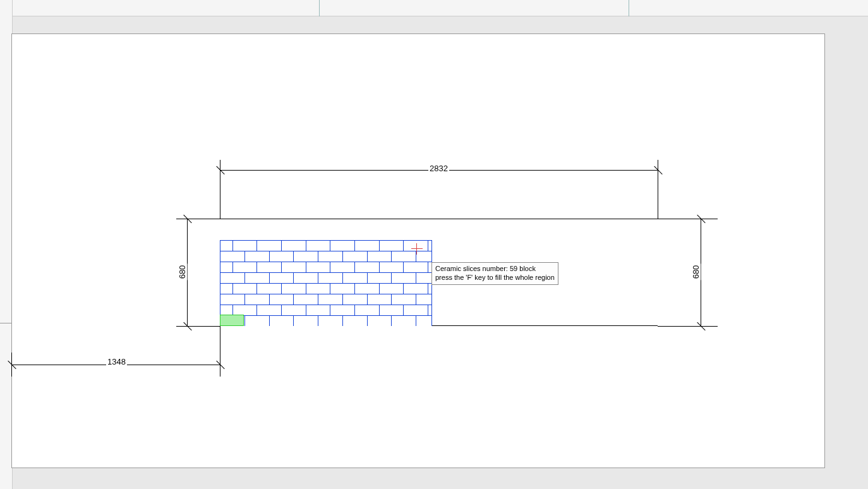 Image resolution: width=868 pixels, height=489 pixels. I want to click on dim-label-right: 680, so click(696, 272).